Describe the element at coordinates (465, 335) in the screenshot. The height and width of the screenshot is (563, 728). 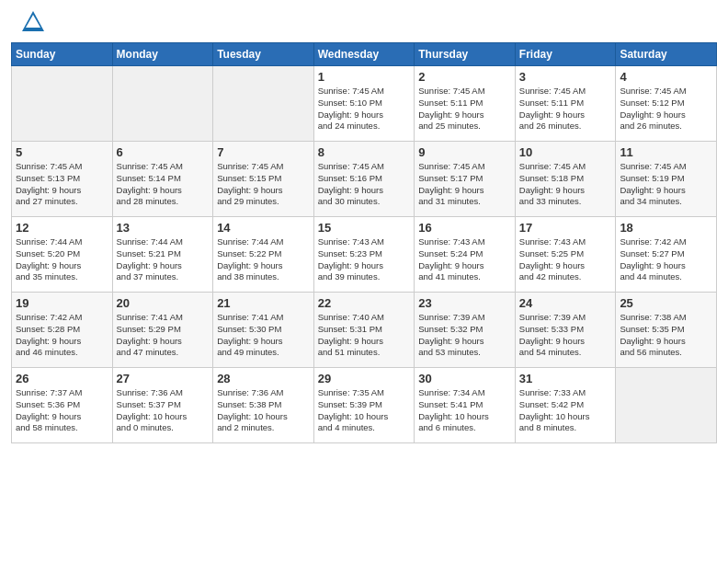
I see `day-info: Sunrise: 7:39 AM Sunset: 5:32 PM Dayligh…` at that location.